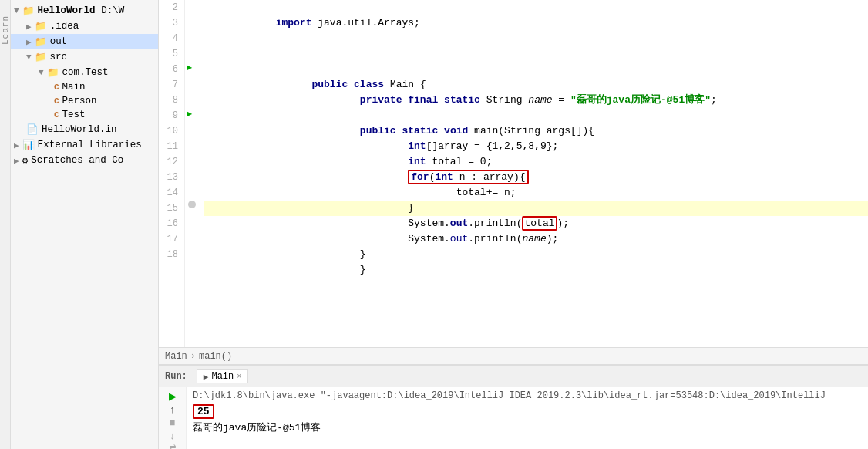 The image size is (868, 449). What do you see at coordinates (86, 73) in the screenshot?
I see `sidebar-label-comtest: com.Test` at bounding box center [86, 73].